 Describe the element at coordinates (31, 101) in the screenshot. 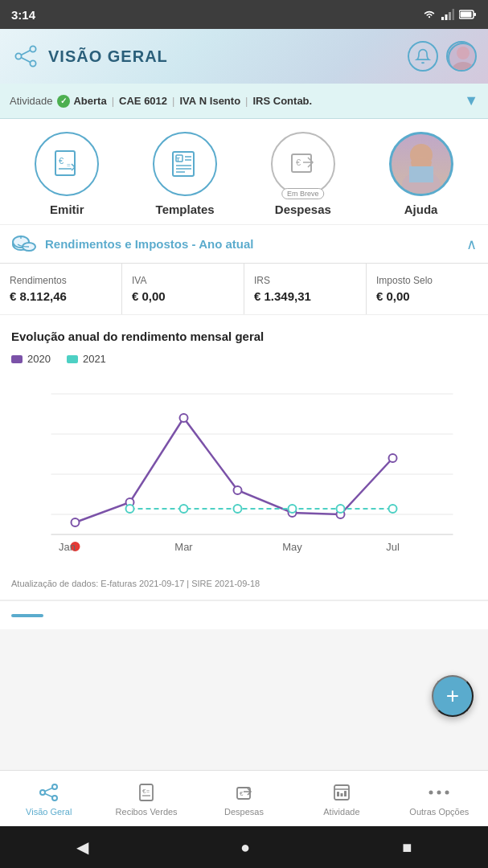

I see `activity-label: Atividade` at that location.